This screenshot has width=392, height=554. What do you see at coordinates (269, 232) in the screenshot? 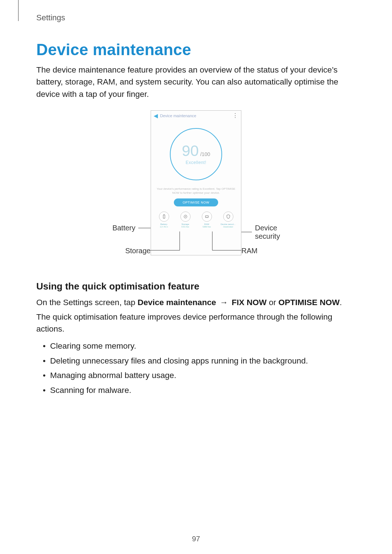
I see `callout-device-security: Device security` at bounding box center [269, 232].